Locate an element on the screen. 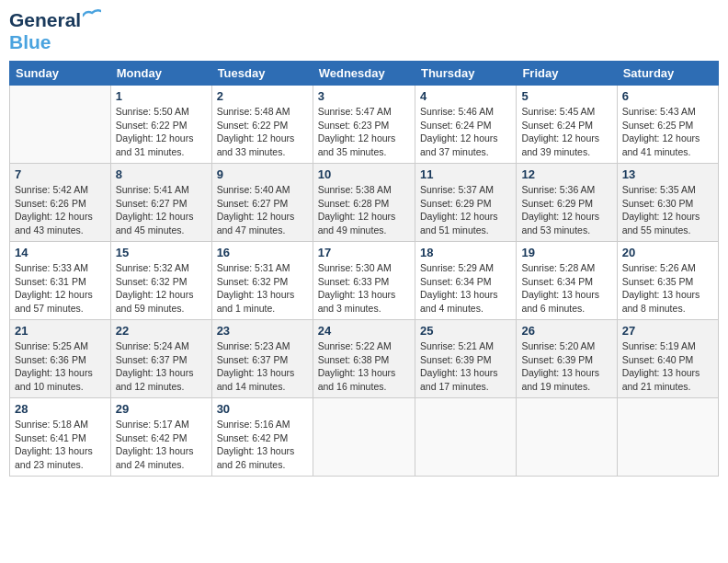 The height and width of the screenshot is (563, 728). day-info: Sunrise: 5:33 AM Sunset: 6:31 PM Dayligh… is located at coordinates (61, 289).